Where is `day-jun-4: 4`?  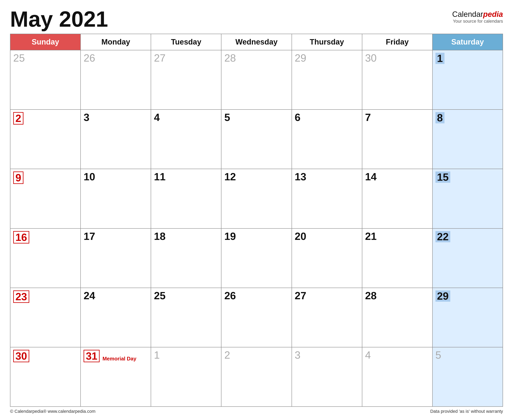 day-jun-4: 4 is located at coordinates (397, 377).